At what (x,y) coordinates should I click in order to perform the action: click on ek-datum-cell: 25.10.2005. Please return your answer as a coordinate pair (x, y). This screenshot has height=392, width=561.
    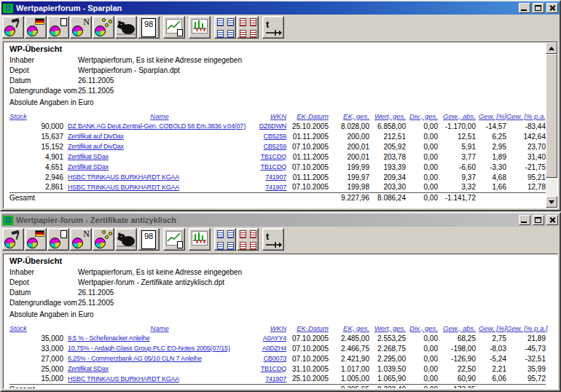
    Looking at the image, I should click on (307, 379).